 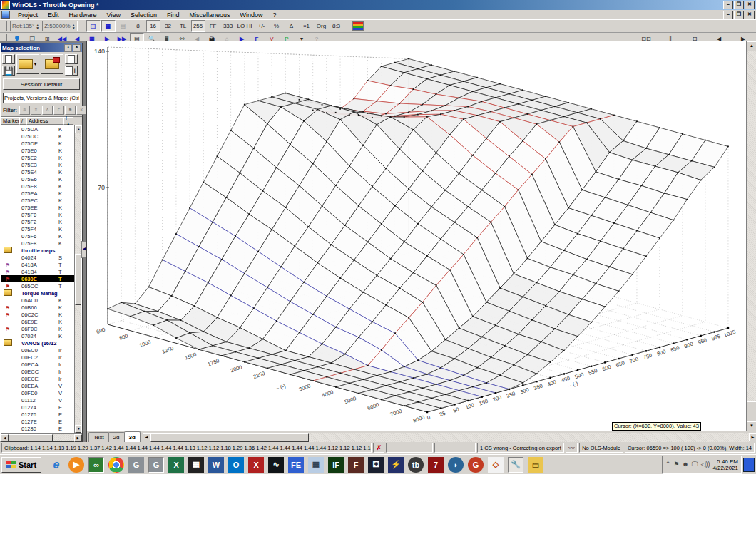 I want to click on list-vertical-scrollbar: ▲ ▼, so click(x=78, y=279).